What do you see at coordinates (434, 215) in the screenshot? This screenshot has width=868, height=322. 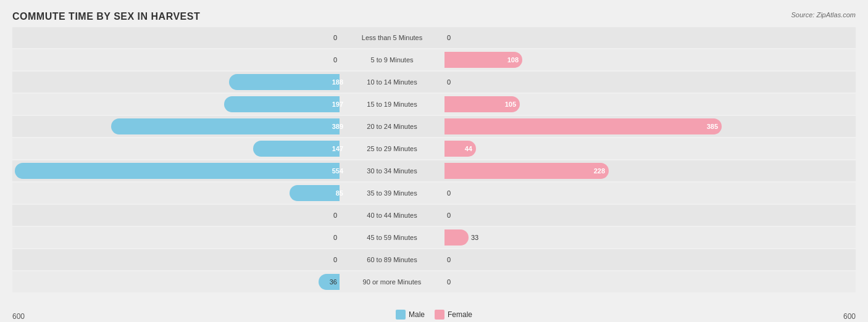 I see `chart-row: 40 to 44 Minutes00` at bounding box center [434, 215].